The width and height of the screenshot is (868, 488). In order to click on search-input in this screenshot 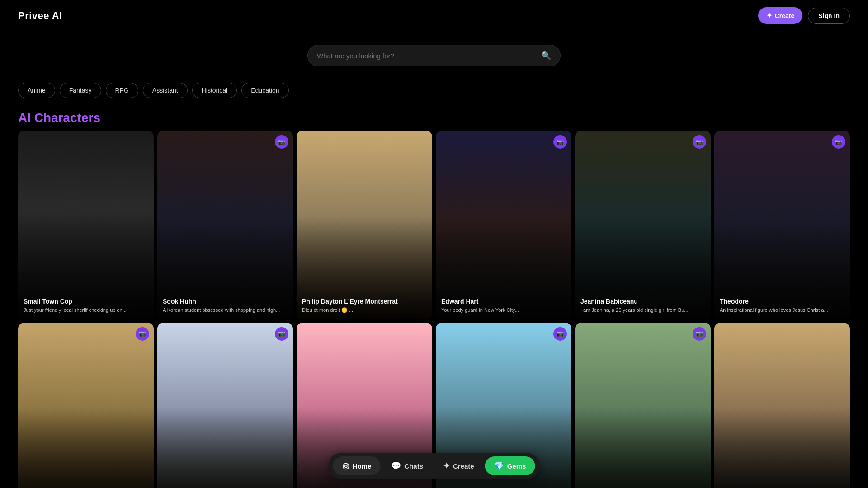, I will do `click(427, 56)`.